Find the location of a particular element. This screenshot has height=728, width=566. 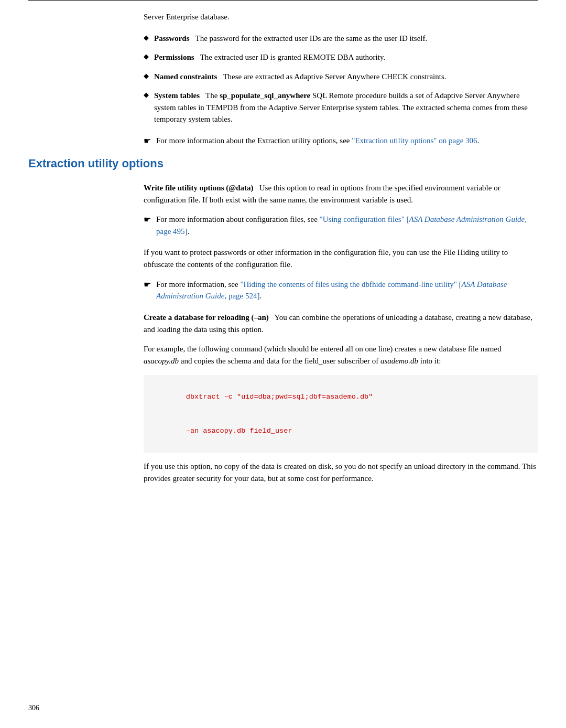

bullet-named-constraints-desc: These are extracted as Adaptive Server A… is located at coordinates (331, 77).